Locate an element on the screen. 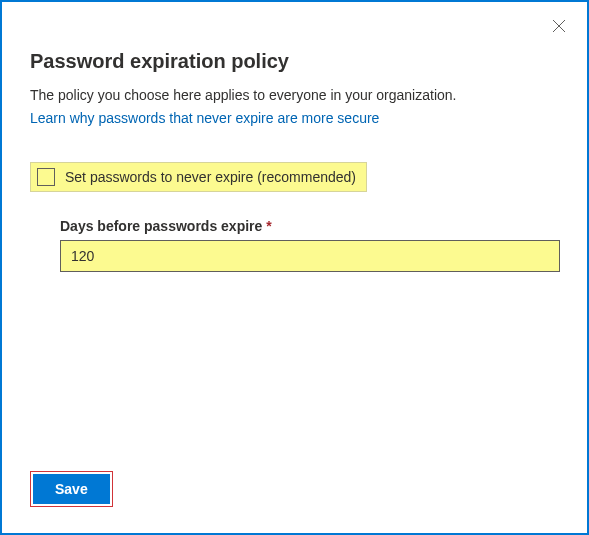 This screenshot has height=535, width=589. days-label-text: Days before passwords expire is located at coordinates (161, 226).